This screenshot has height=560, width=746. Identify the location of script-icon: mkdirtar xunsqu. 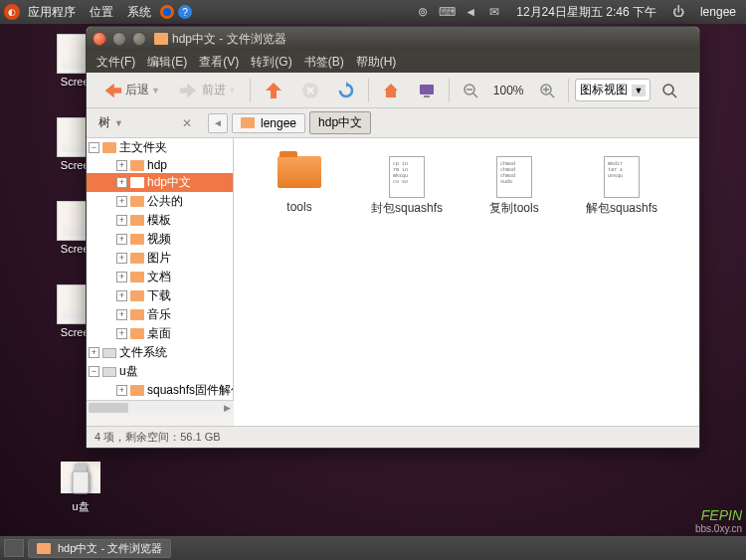
(622, 177).